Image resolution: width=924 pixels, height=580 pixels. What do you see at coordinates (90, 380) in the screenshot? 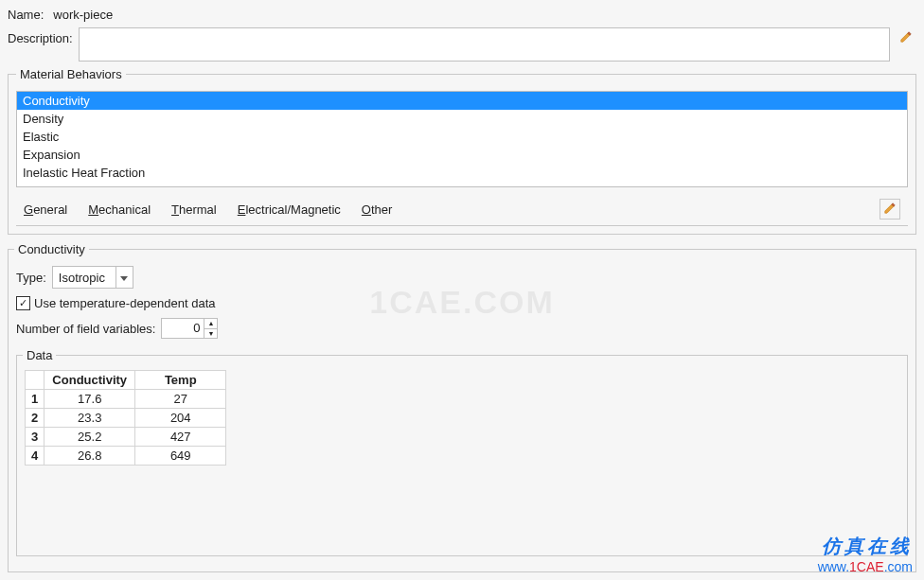
I see `col-conductivity: Conductivity` at bounding box center [90, 380].